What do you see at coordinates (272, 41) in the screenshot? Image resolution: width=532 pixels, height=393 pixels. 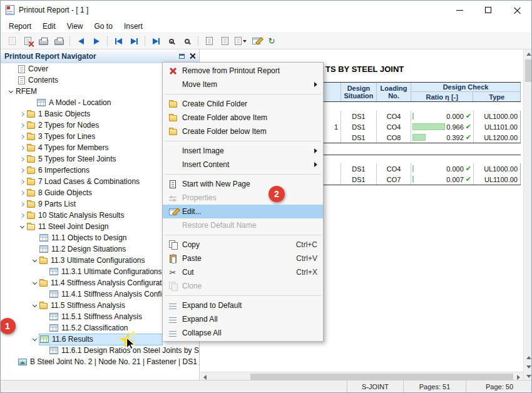 I see `refresh-button: ↻` at bounding box center [272, 41].